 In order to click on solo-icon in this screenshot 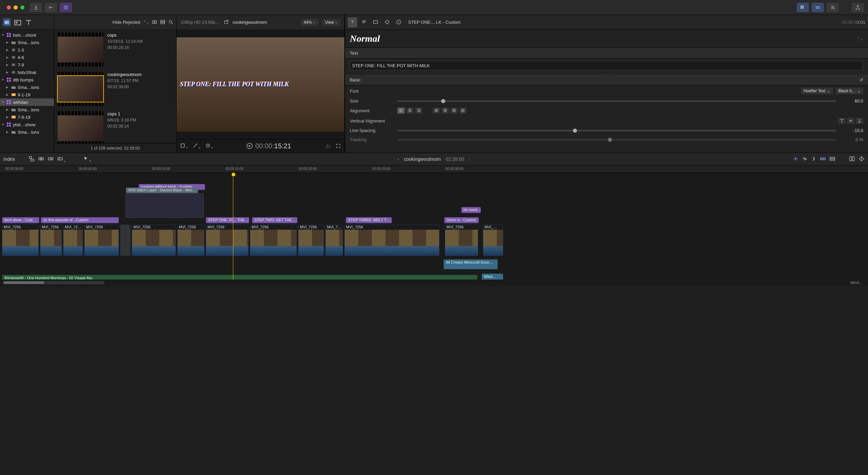, I will do `click(814, 159)`.